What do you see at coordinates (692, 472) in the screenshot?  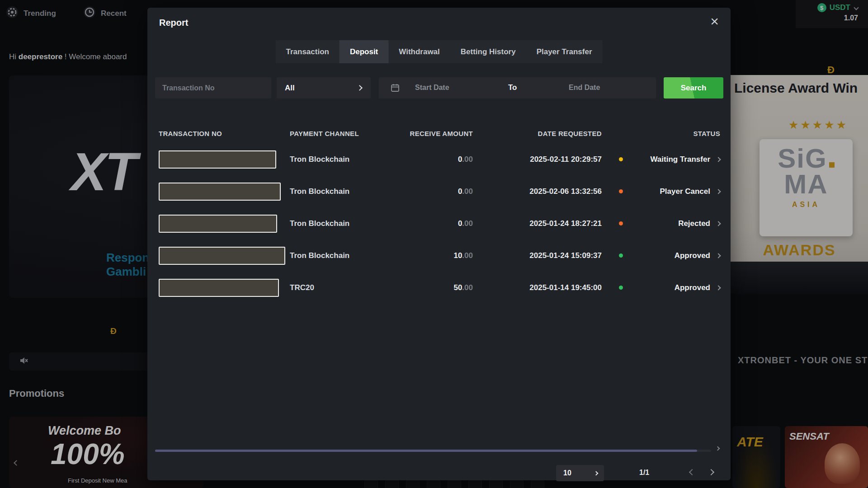 I see `prev-page-icon` at bounding box center [692, 472].